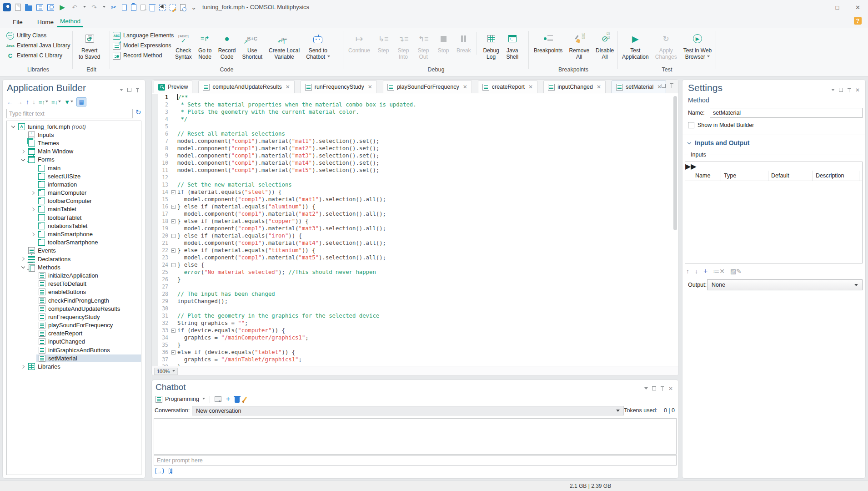 The width and height of the screenshot is (868, 491). What do you see at coordinates (383, 46) in the screenshot?
I see `step-button: ↳≡ Step` at bounding box center [383, 46].